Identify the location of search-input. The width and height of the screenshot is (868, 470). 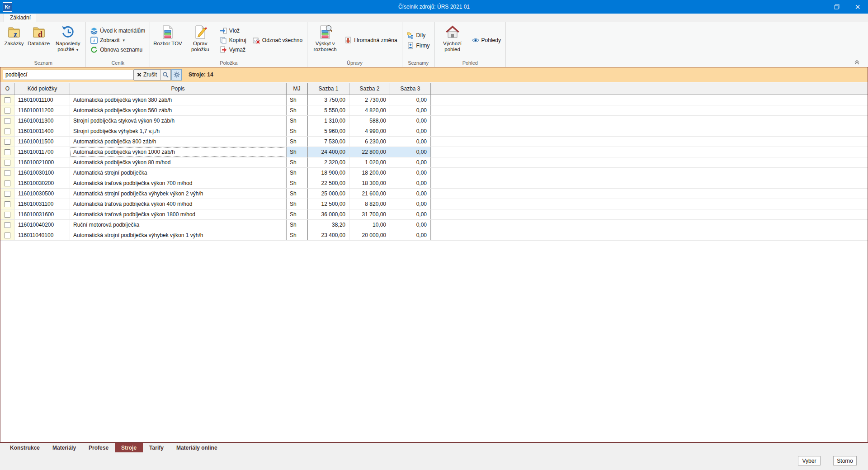
(68, 75).